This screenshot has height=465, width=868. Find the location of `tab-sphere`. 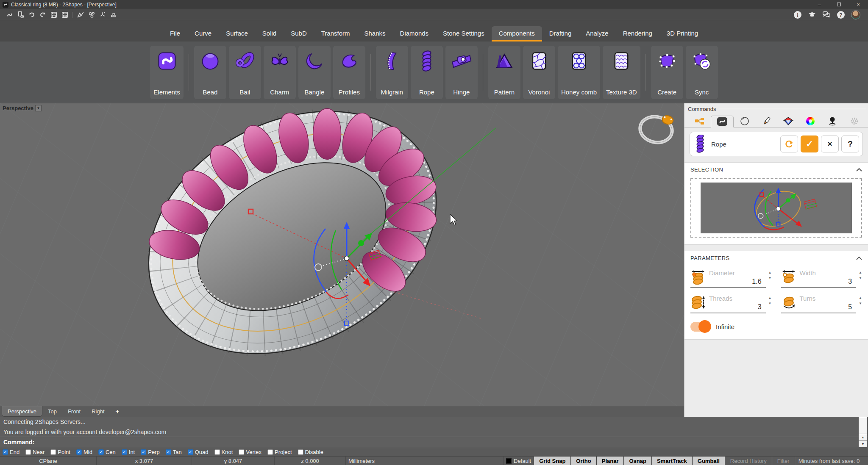

tab-sphere is located at coordinates (745, 121).